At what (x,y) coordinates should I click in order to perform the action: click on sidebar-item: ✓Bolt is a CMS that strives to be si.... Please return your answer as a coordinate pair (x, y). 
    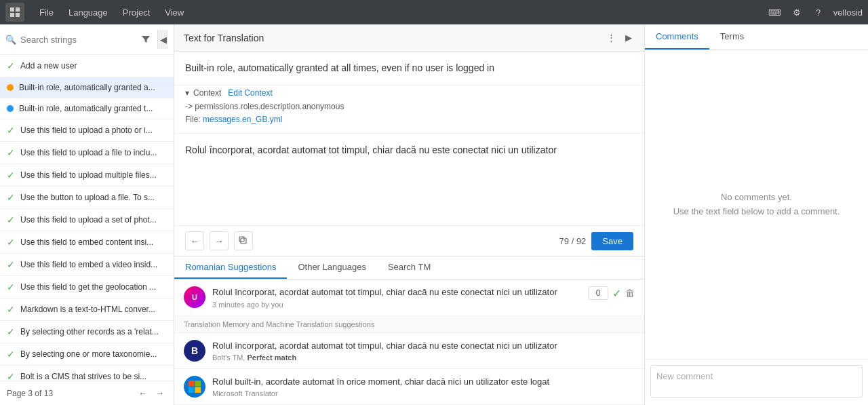
    Looking at the image, I should click on (87, 373).